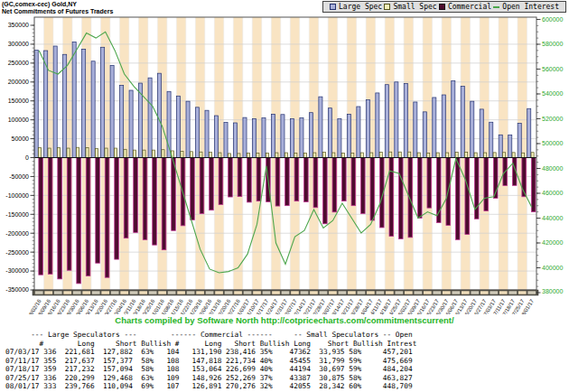  Describe the element at coordinates (211, 378) in the screenshot. I see `table-row: 07/25/17 336 220,299 129,468 63% 109 148…` at that location.